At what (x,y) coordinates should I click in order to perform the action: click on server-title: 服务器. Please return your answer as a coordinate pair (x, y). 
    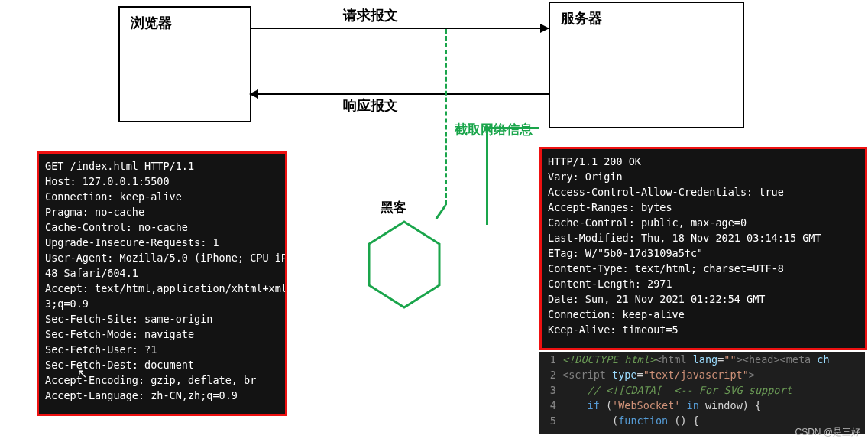
    Looking at the image, I should click on (581, 18).